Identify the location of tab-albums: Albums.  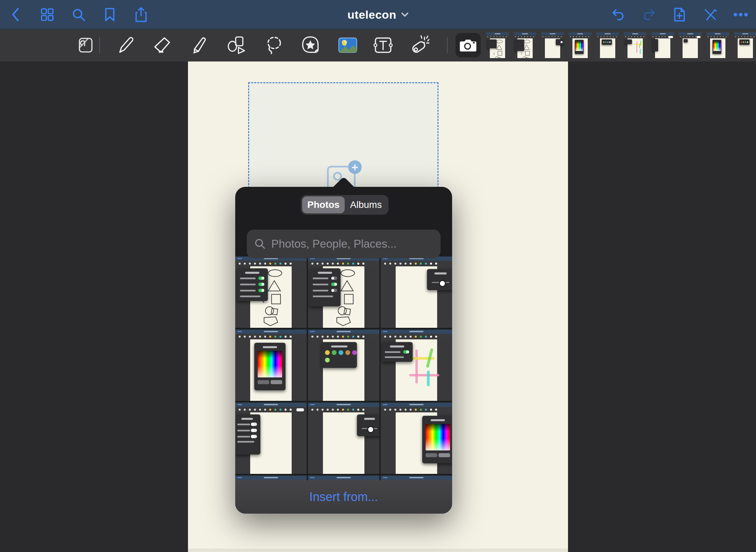
(366, 205).